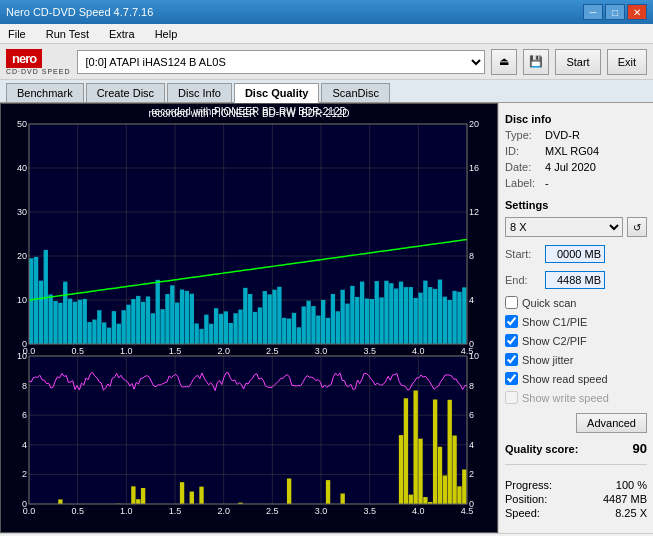  What do you see at coordinates (45, 92) in the screenshot?
I see `tab-benchmark: Benchmark` at bounding box center [45, 92].